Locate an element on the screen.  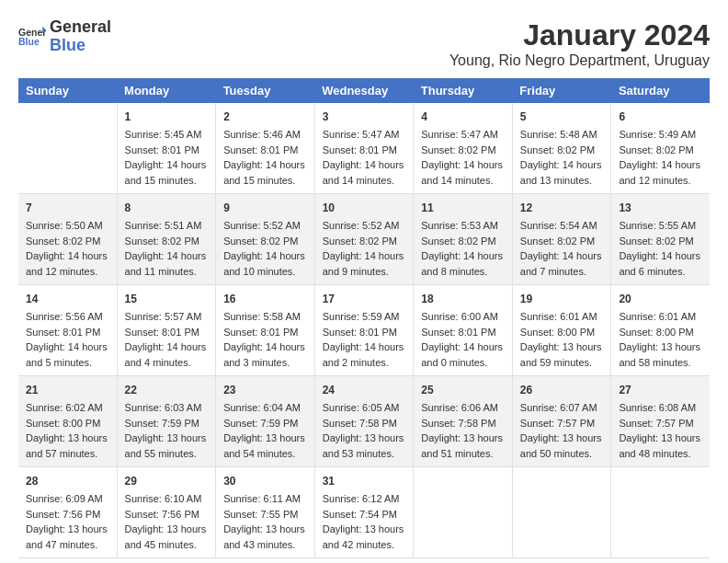
day-number: 27 is located at coordinates (660, 390).